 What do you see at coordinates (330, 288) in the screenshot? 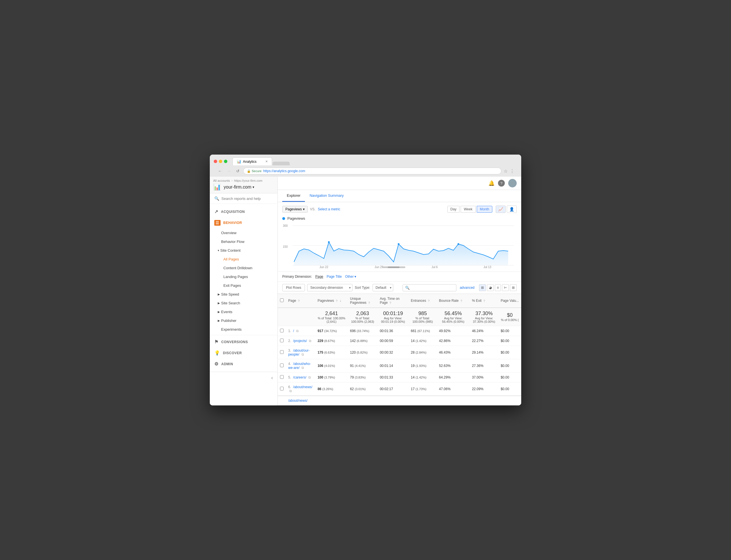
I see `secondary-dimension-select: Secondary dimension` at bounding box center [330, 288].